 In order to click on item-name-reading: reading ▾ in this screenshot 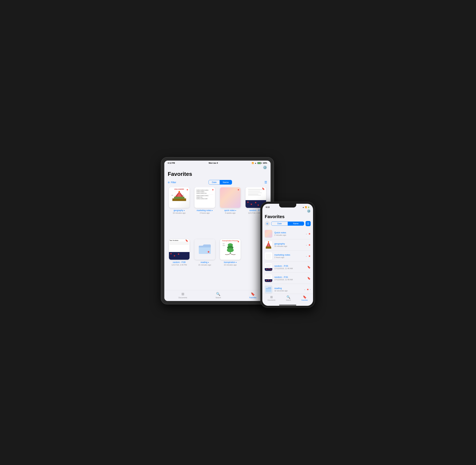, I will do `click(205, 262)`.